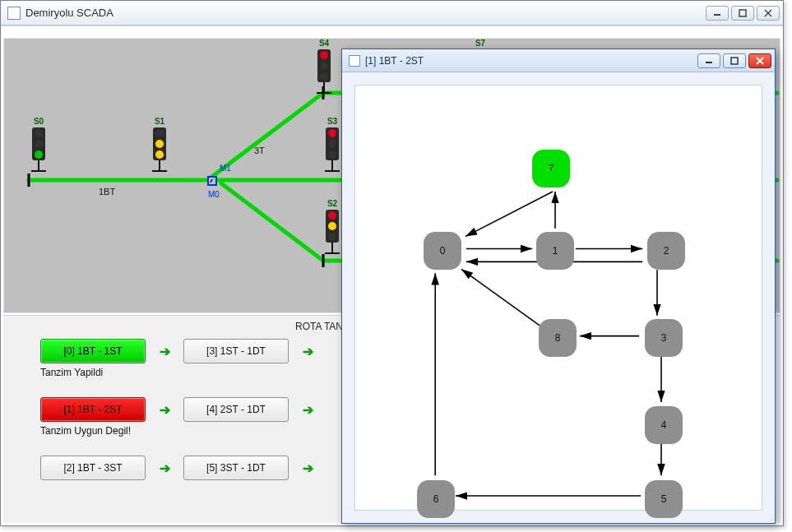  I want to click on main-title: Demiryolu SCADA, so click(69, 13).